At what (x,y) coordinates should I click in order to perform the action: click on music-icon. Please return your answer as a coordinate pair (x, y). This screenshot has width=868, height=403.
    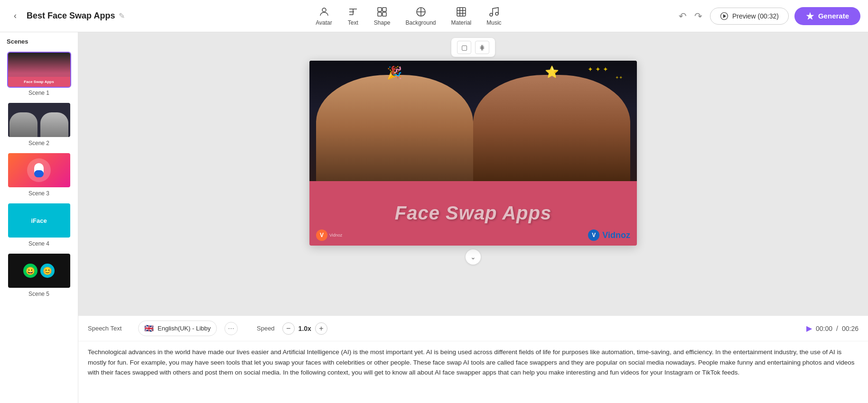
    Looking at the image, I should click on (494, 12).